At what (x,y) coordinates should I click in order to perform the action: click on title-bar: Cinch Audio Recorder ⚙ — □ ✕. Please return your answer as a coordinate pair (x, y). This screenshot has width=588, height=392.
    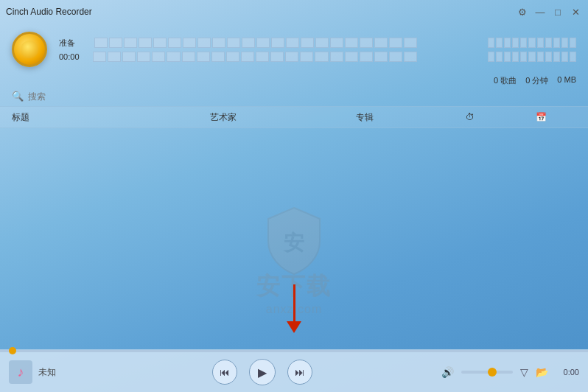
    Looking at the image, I should click on (294, 12).